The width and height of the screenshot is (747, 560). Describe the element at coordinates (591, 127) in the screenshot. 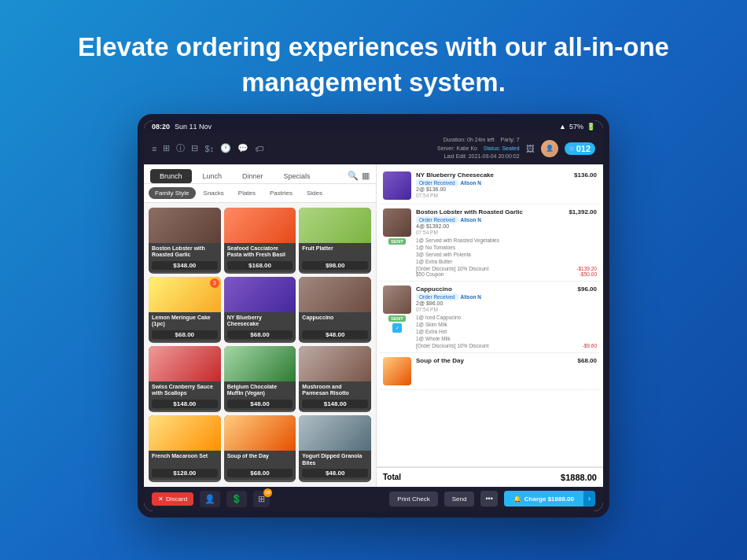

I see `battery-icon: 🔋` at that location.